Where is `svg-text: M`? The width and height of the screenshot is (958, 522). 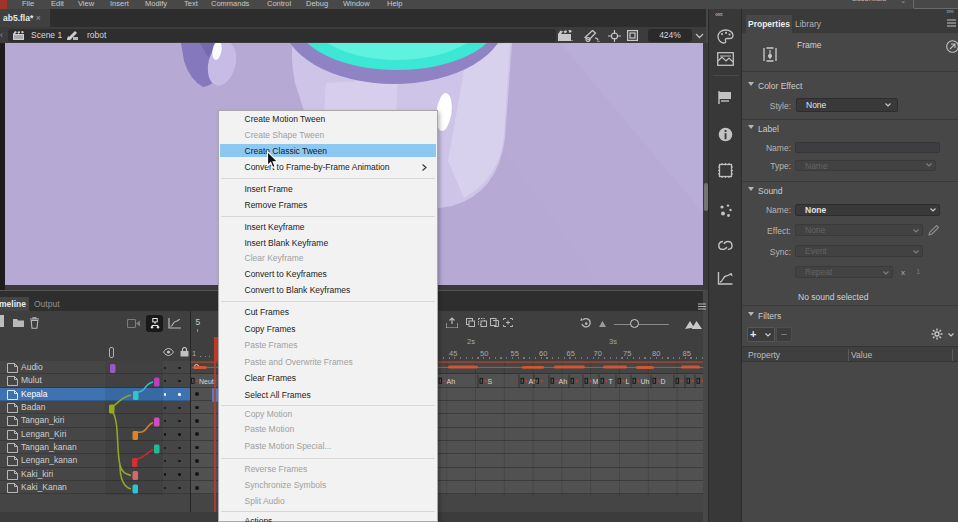 svg-text: M is located at coordinates (596, 382).